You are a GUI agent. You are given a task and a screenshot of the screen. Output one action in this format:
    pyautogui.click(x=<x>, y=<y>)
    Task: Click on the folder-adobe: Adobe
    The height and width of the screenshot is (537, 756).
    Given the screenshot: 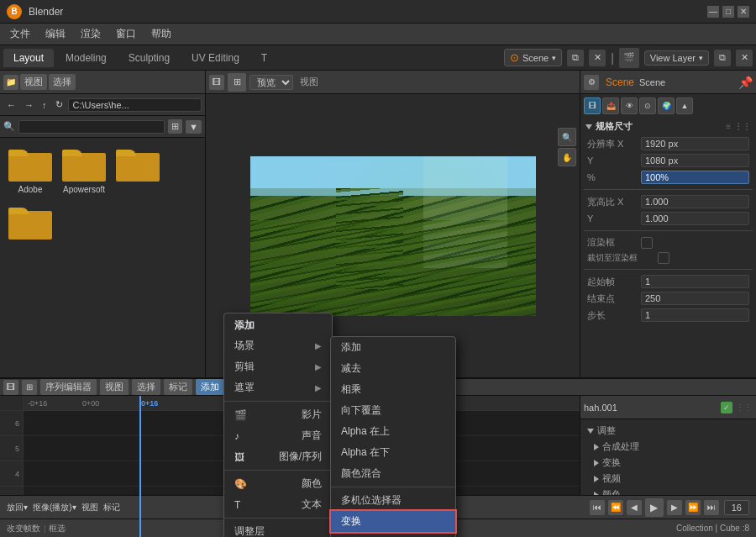 What is the action you would take?
    pyautogui.click(x=30, y=170)
    